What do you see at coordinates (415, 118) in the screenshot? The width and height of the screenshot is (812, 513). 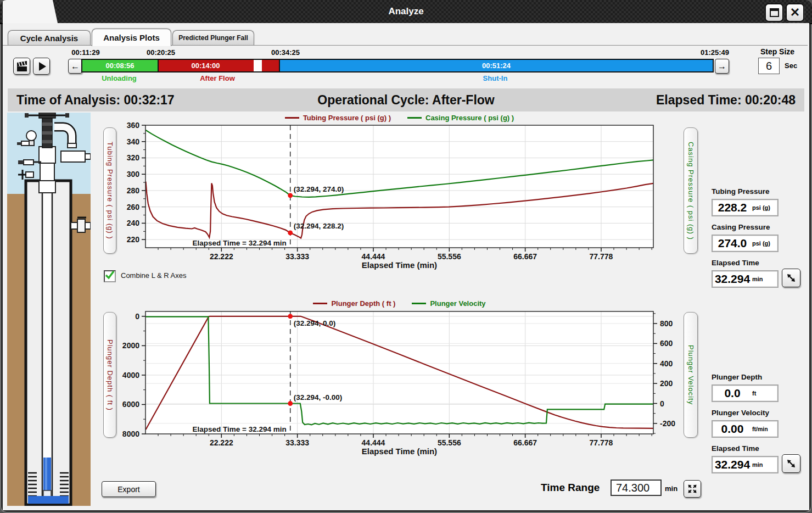 I see `casing-legend-swatch` at bounding box center [415, 118].